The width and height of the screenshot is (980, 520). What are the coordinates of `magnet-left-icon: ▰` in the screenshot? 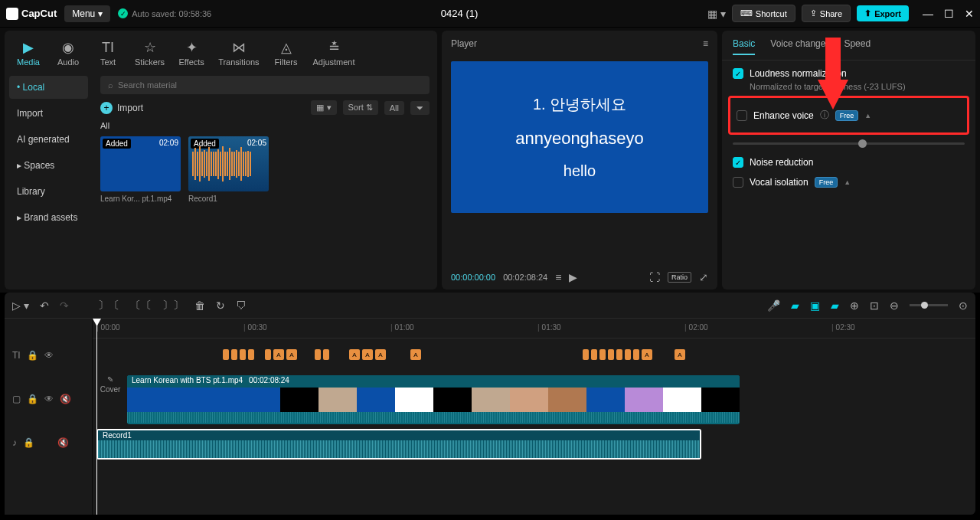 It's located at (795, 306).